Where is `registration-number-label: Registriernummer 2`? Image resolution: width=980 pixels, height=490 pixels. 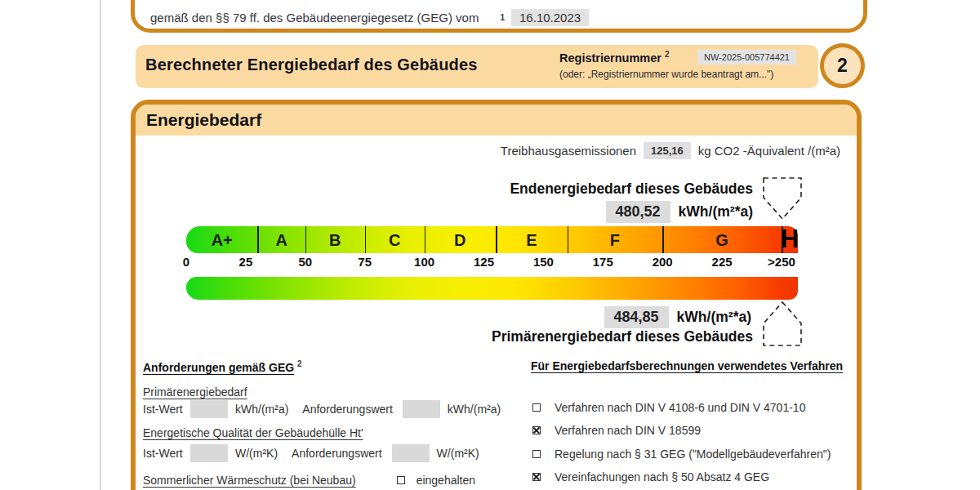
registration-number-label: Registriernummer 2 is located at coordinates (614, 57).